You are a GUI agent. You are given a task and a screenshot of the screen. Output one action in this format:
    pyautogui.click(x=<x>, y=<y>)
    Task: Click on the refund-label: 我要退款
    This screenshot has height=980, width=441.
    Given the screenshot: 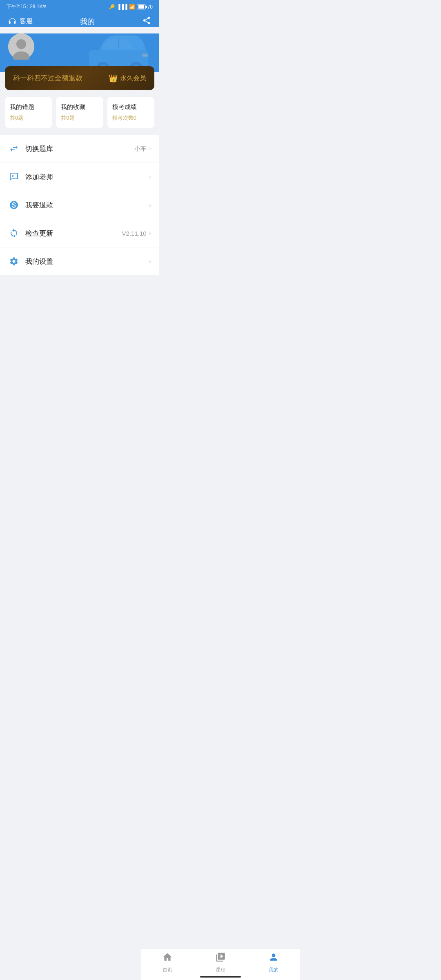 What is the action you would take?
    pyautogui.click(x=86, y=205)
    